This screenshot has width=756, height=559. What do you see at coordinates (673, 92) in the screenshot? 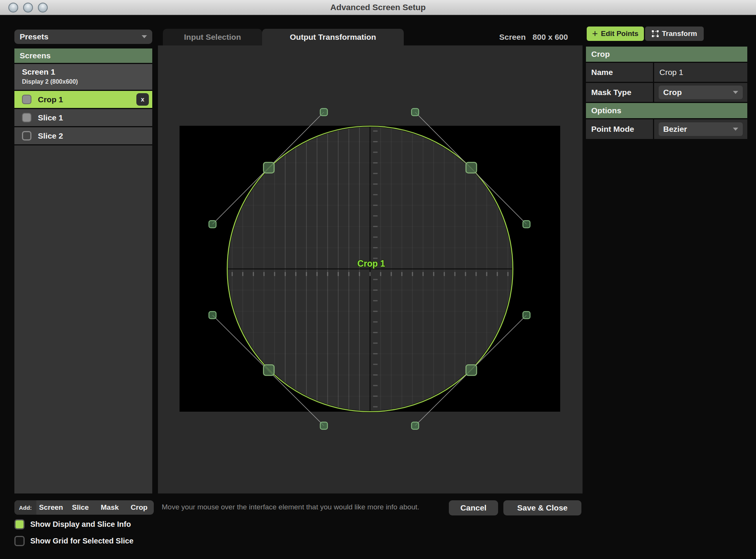
I see `mask-type-value-text: Crop` at bounding box center [673, 92].